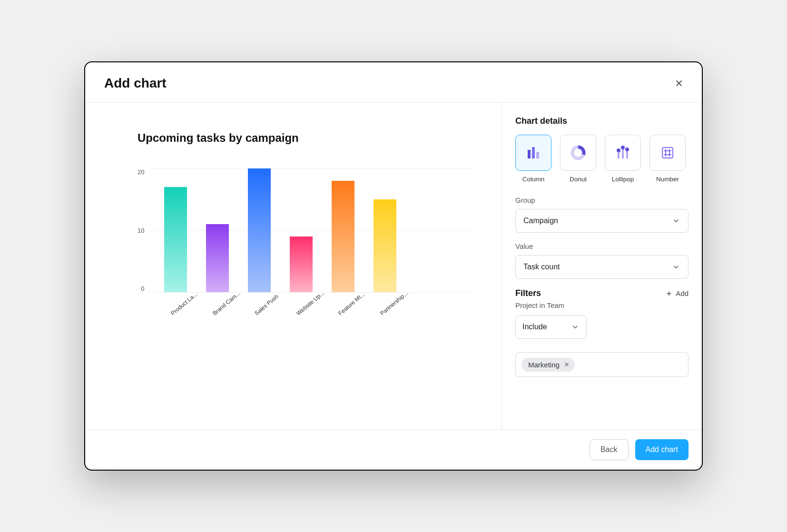 The width and height of the screenshot is (787, 532). Describe the element at coordinates (668, 179) in the screenshot. I see `chart-type-label: Number` at that location.